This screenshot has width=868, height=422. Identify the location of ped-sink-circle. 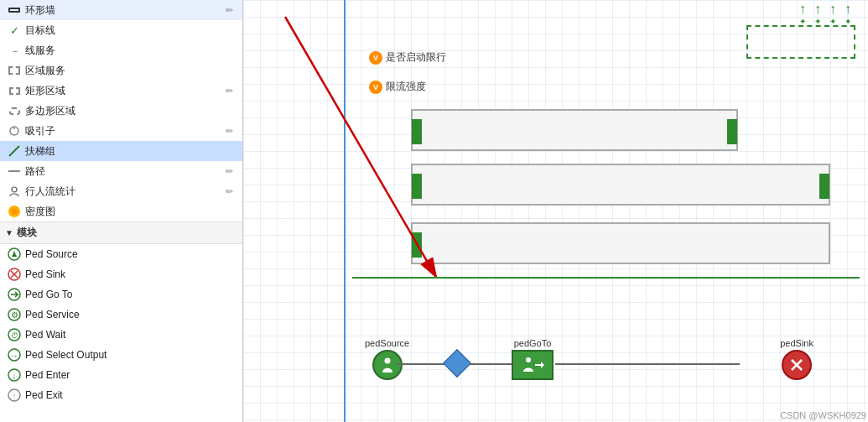
(797, 365).